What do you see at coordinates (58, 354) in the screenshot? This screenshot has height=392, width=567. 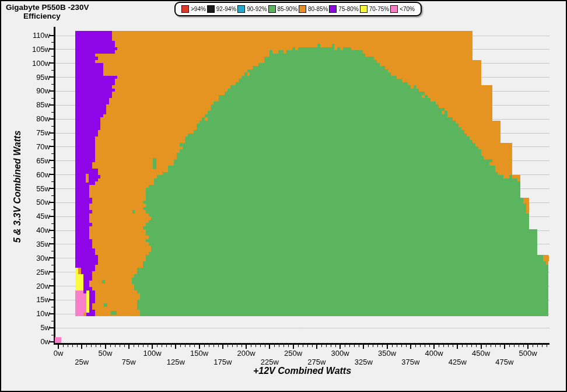 I see `x-tick-label: 0w` at bounding box center [58, 354].